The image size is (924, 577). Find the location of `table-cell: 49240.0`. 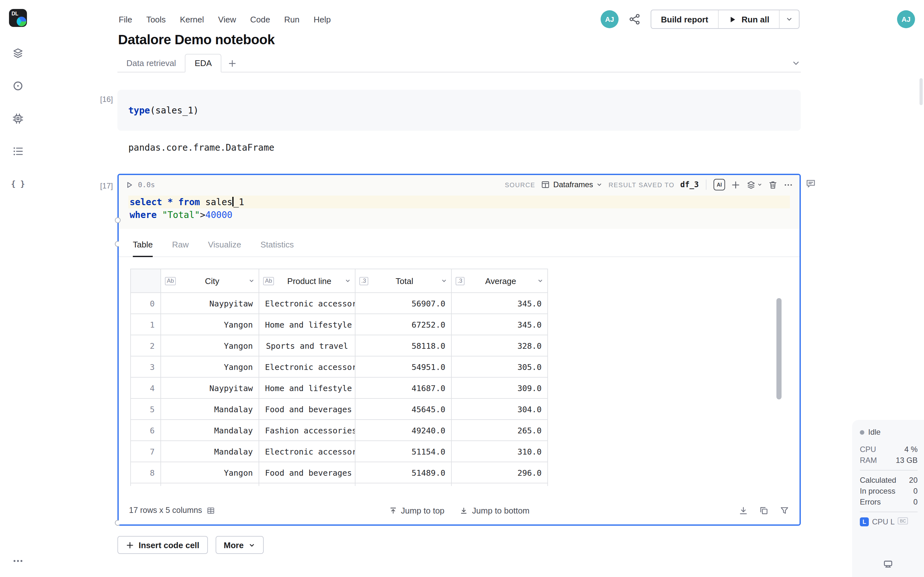

table-cell: 49240.0 is located at coordinates (403, 430).